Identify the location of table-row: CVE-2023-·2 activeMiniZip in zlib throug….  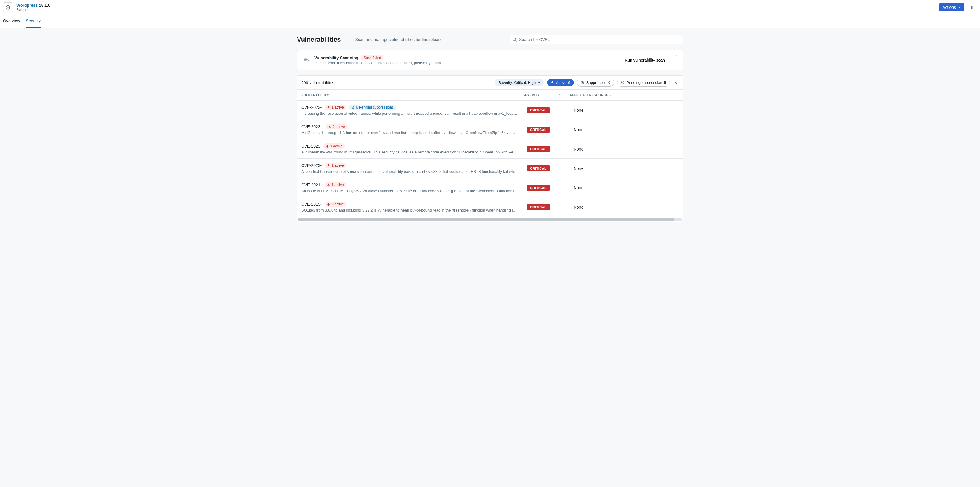
(490, 129).